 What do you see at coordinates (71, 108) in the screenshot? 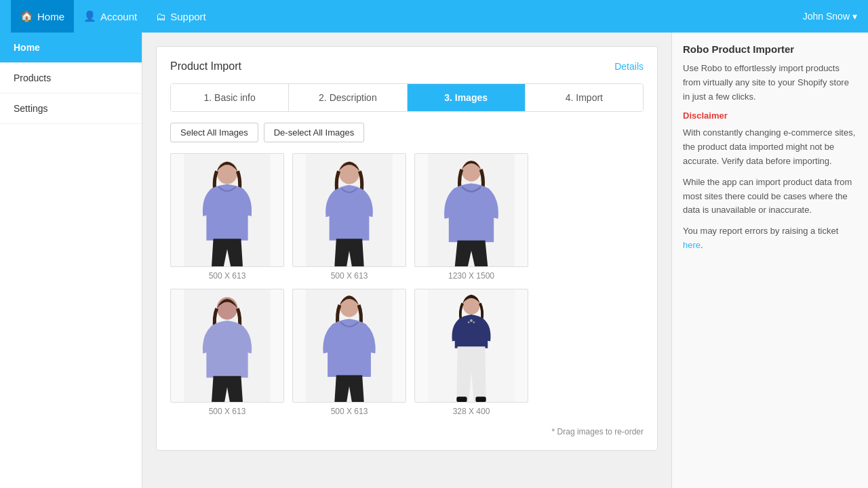
I see `sidebar-item-settings: Settings` at bounding box center [71, 108].